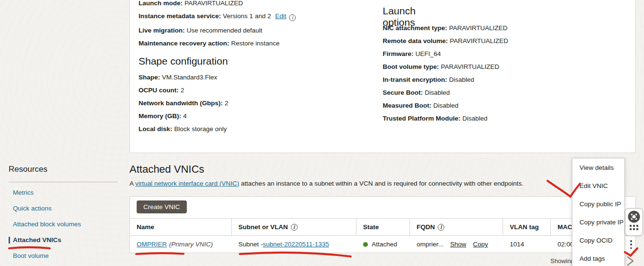 This screenshot has width=644, height=266. I want to click on detail-value: Block storage only, so click(201, 129).